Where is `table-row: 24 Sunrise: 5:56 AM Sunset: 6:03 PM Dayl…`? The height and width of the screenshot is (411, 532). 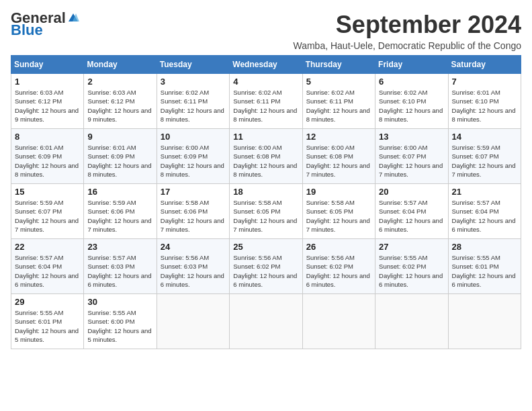 table-row: 24 Sunrise: 5:56 AM Sunset: 6:03 PM Dayl… is located at coordinates (193, 267).